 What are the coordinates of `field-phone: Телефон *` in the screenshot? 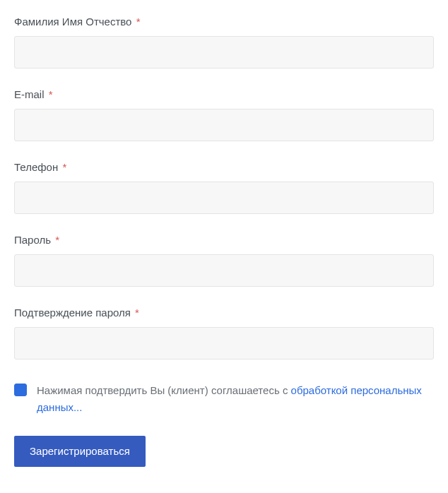 It's located at (224, 186).